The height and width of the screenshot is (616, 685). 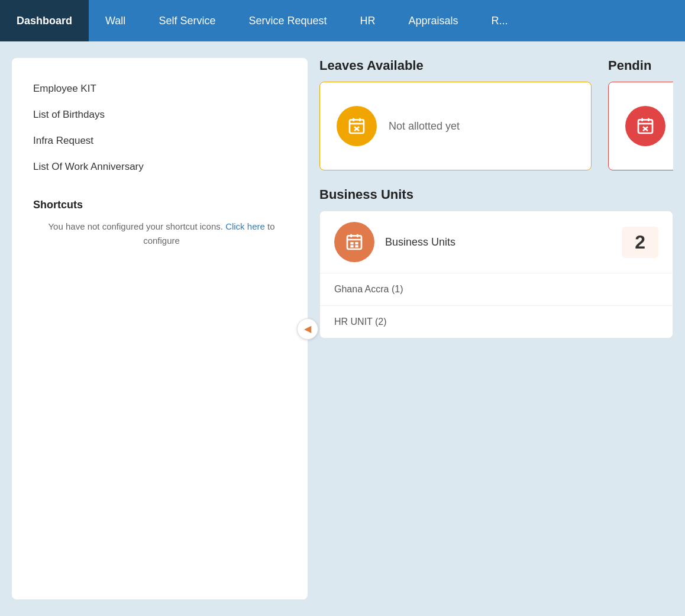 What do you see at coordinates (161, 205) in the screenshot?
I see `shortcuts-title: Shortcuts` at bounding box center [161, 205].